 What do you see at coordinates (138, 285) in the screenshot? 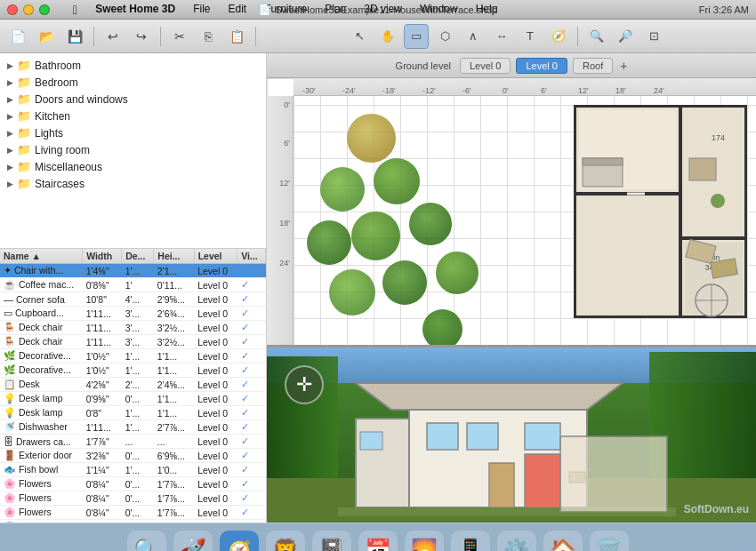
I see `cell-depth: 1'` at bounding box center [138, 285].